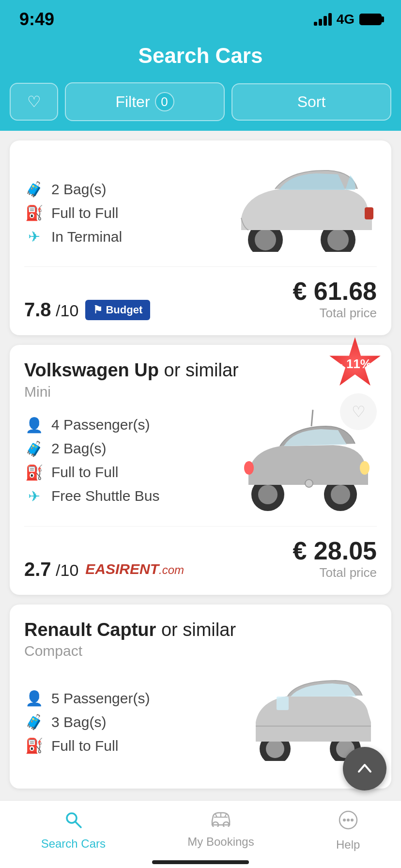  I want to click on price-area-2: € 28.05 Total price, so click(335, 558).